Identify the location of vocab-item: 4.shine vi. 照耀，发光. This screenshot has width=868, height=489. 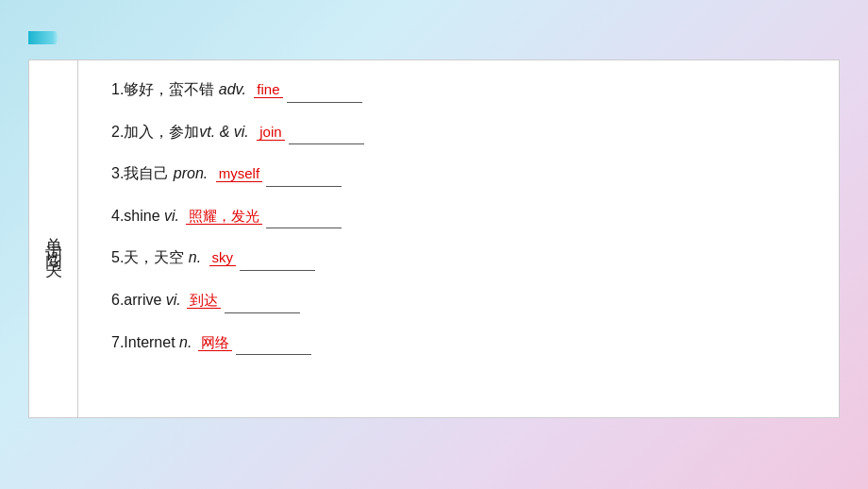
(460, 217).